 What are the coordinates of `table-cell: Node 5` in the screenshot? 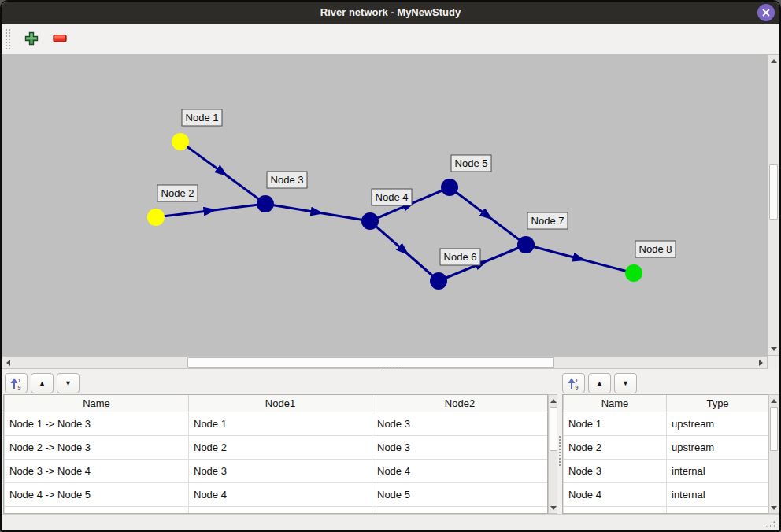 It's located at (460, 495).